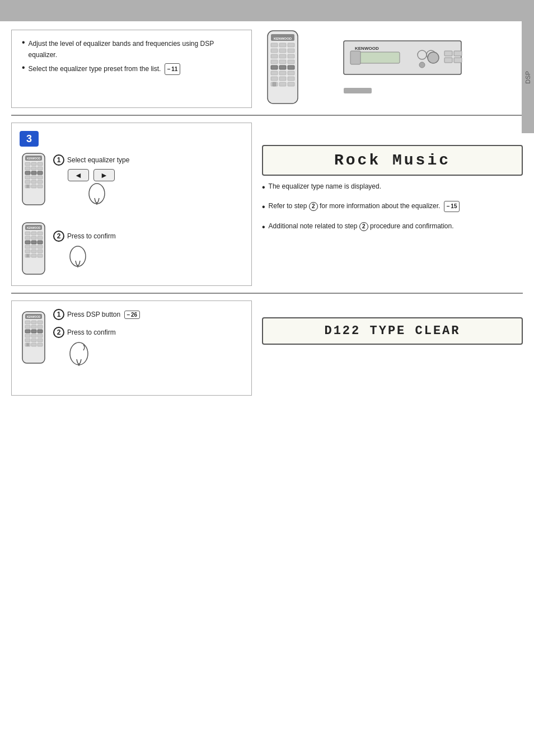  Describe the element at coordinates (59, 236) in the screenshot. I see `circle-num-2: 2` at that location.